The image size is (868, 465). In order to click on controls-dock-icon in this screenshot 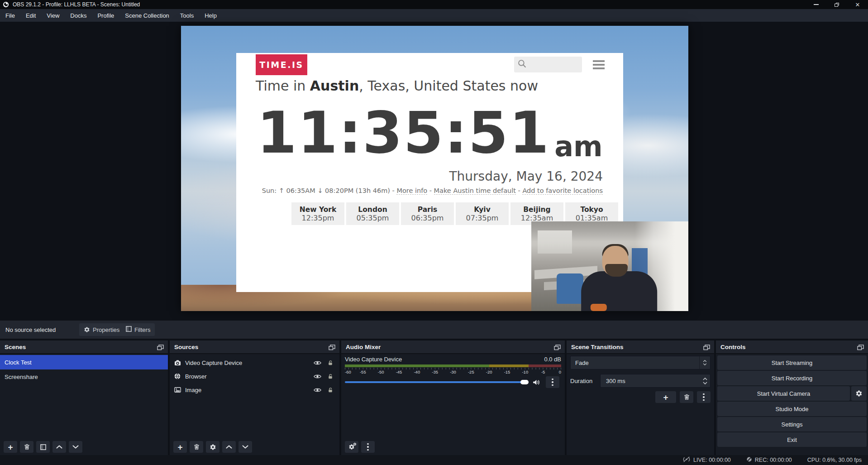, I will do `click(861, 347)`.